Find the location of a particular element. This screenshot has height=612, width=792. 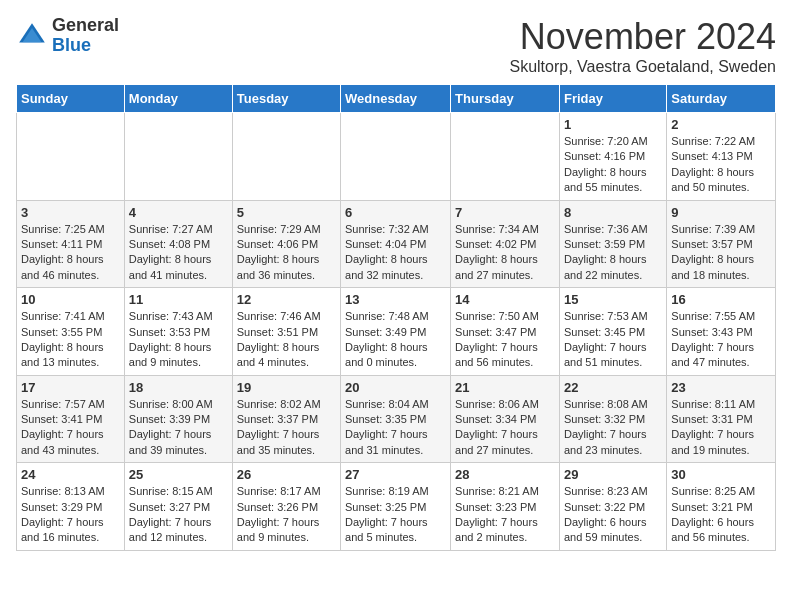

calendar-week-2: 3Sunrise: 7:25 AM Sunset: 4:11 PM Daylig… is located at coordinates (396, 244).